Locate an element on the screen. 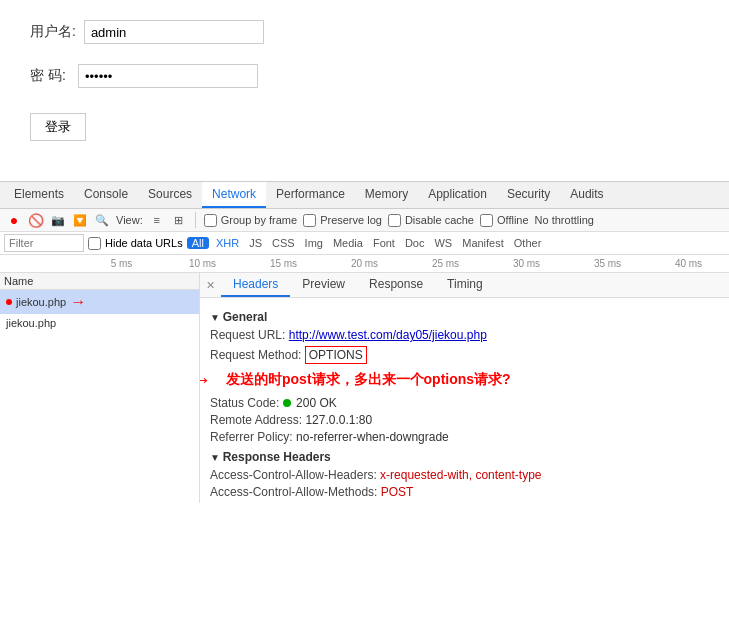 The width and height of the screenshot is (729, 626). status-code-key: Status Code: is located at coordinates (244, 403).